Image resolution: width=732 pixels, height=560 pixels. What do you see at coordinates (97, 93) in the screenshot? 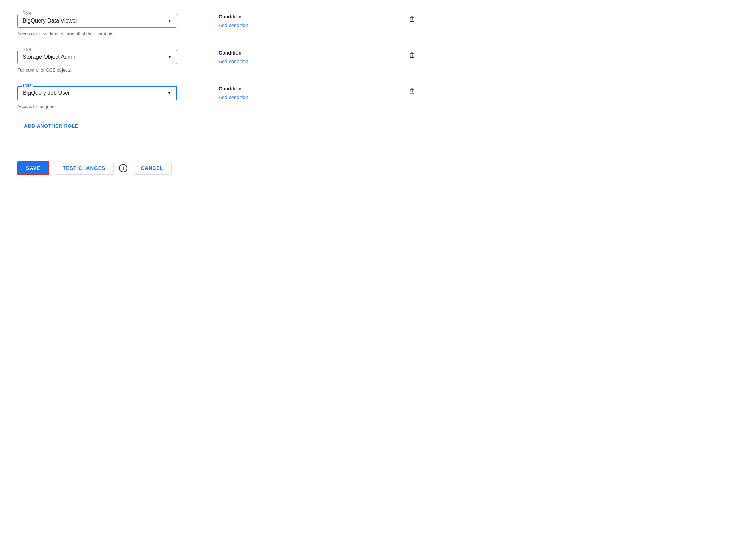
I see `role-dropdown-inner: BigQuery Job User ▼` at bounding box center [97, 93].